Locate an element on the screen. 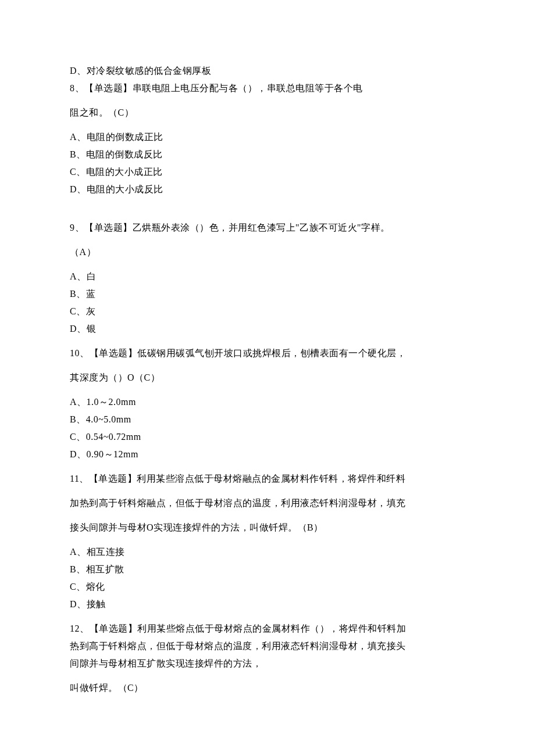 This screenshot has height=756, width=535. q10-option-c: C、0.54~0.72mm is located at coordinates (268, 437).